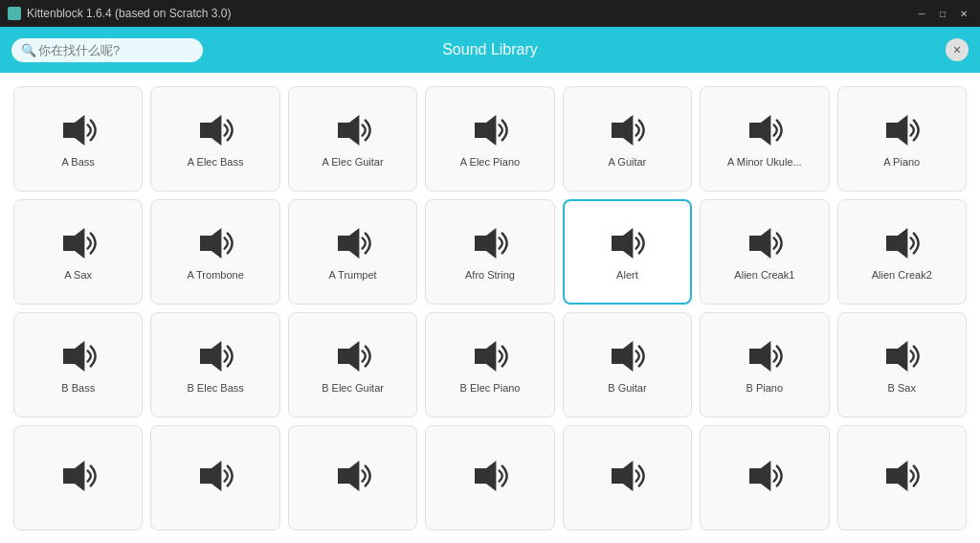 The image size is (980, 543). Describe the element at coordinates (902, 365) in the screenshot. I see `sound-card: B Sax` at that location.